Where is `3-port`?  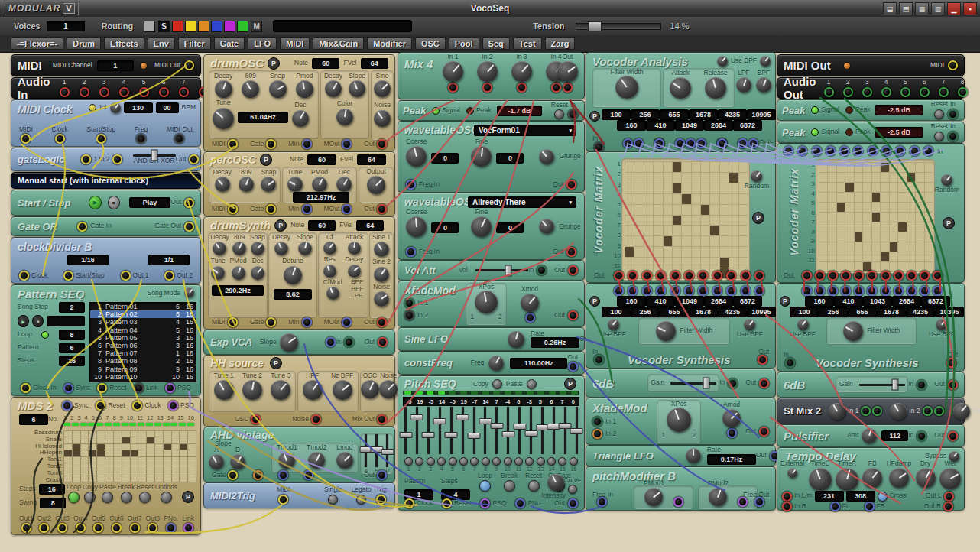 3-port is located at coordinates (867, 92).